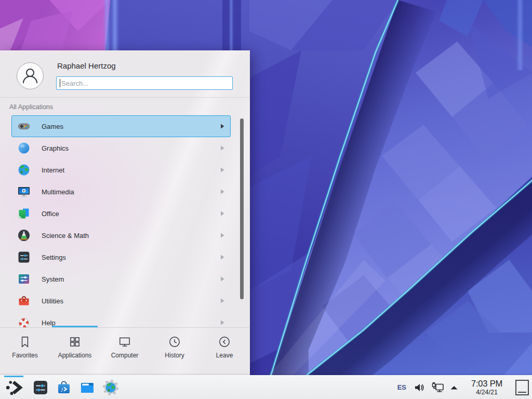  Describe the element at coordinates (125, 351) in the screenshot. I see `launcher-tab-bar: Favorites Applications Computer` at that location.